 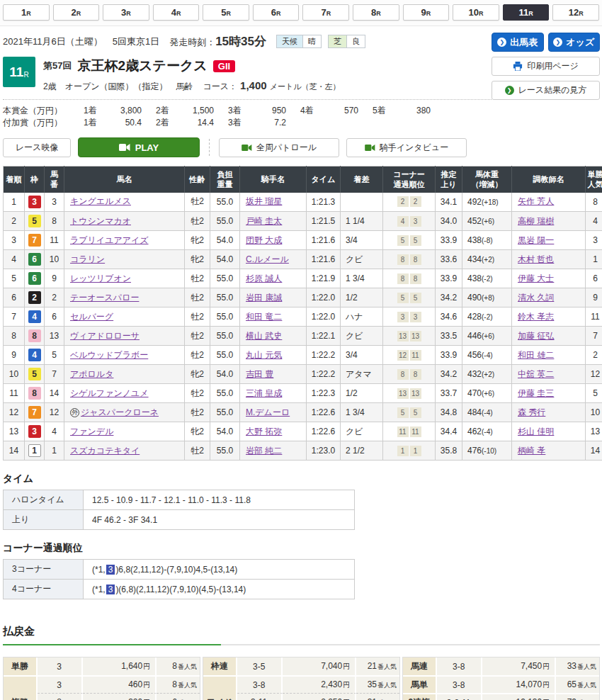 What do you see at coordinates (535, 336) in the screenshot?
I see `trainer-name-link: 加藤 征弘` at bounding box center [535, 336].